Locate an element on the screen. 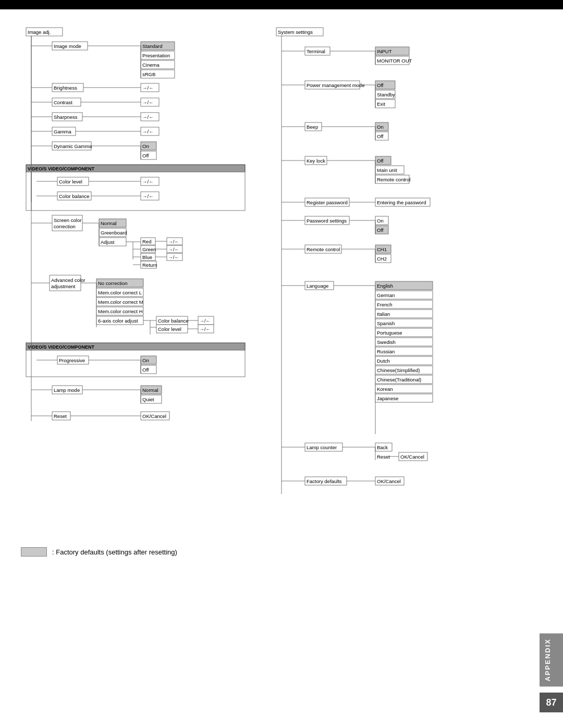 The image size is (563, 728). svg-text: Factory defaults is located at coordinates (324, 482).